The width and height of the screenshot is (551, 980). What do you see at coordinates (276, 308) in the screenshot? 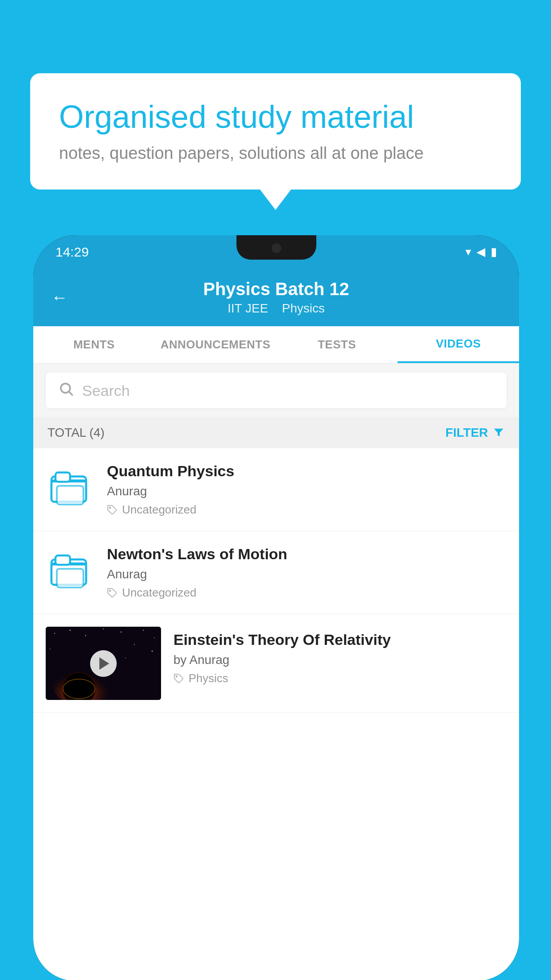
I see `header-subtitle: IIT JEE Physics` at bounding box center [276, 308].